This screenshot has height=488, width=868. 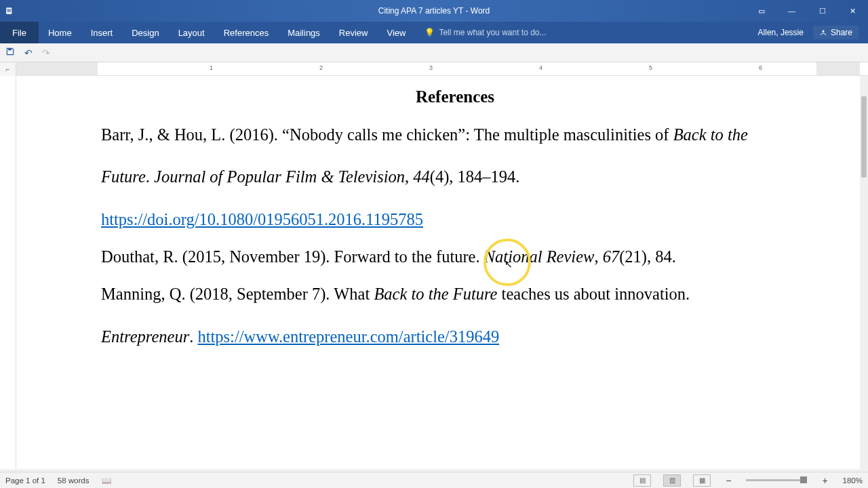 What do you see at coordinates (702, 481) in the screenshot?
I see `web-layout-icon: ▦` at bounding box center [702, 481].